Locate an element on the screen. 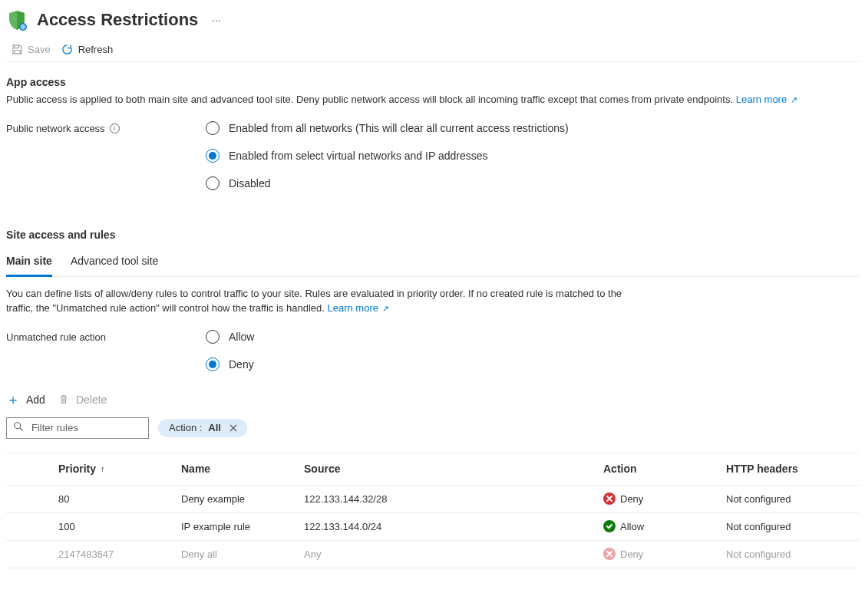 This screenshot has height=616, width=865. add-button: ＋ Add is located at coordinates (26, 400).